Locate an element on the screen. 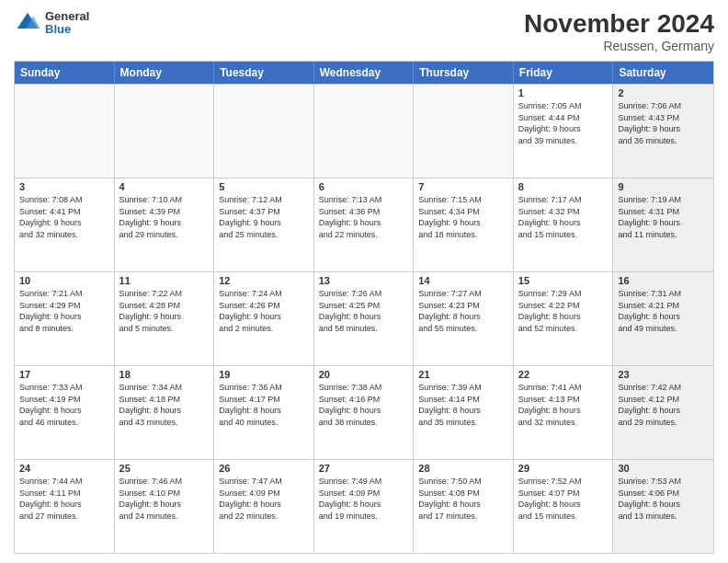 Image resolution: width=728 pixels, height=563 pixels. day-info: Sunrise: 7:12 AM Sunset: 4:37 PM Dayligh… is located at coordinates (264, 217).